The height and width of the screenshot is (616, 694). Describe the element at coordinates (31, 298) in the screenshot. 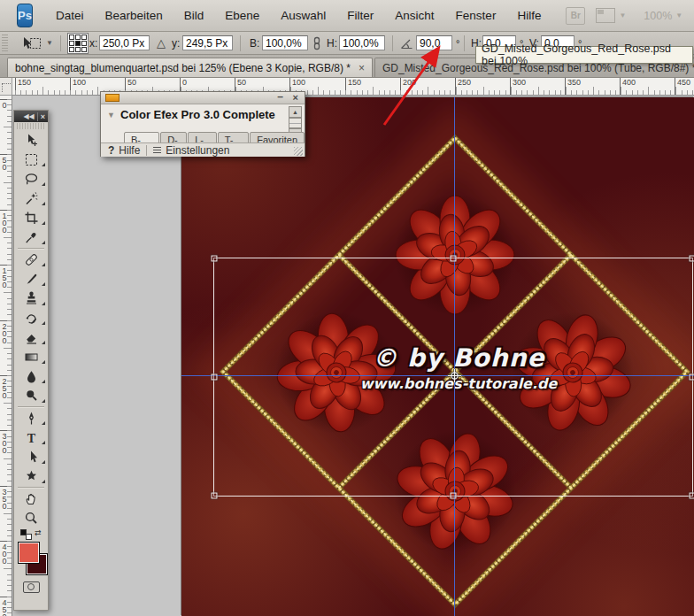

I see `clone-stamp-tool` at that location.